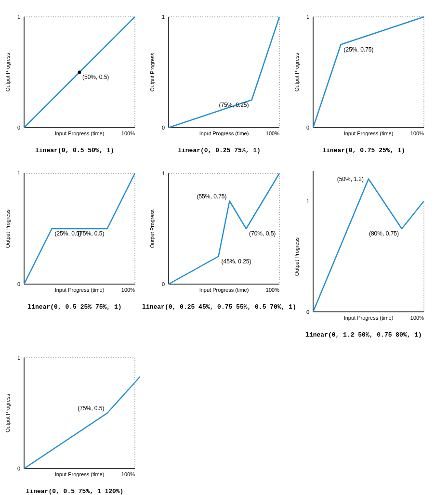  What do you see at coordinates (75, 416) in the screenshot?
I see `chart-svg: (75%, 0.5) 1 0 100% Input Progress (time…` at bounding box center [75, 416].